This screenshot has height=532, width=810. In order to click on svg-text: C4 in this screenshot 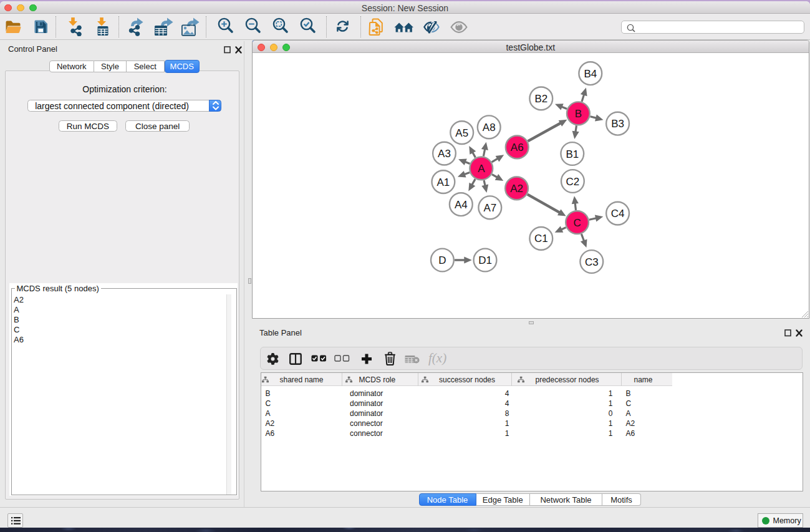, I will do `click(618, 213)`.